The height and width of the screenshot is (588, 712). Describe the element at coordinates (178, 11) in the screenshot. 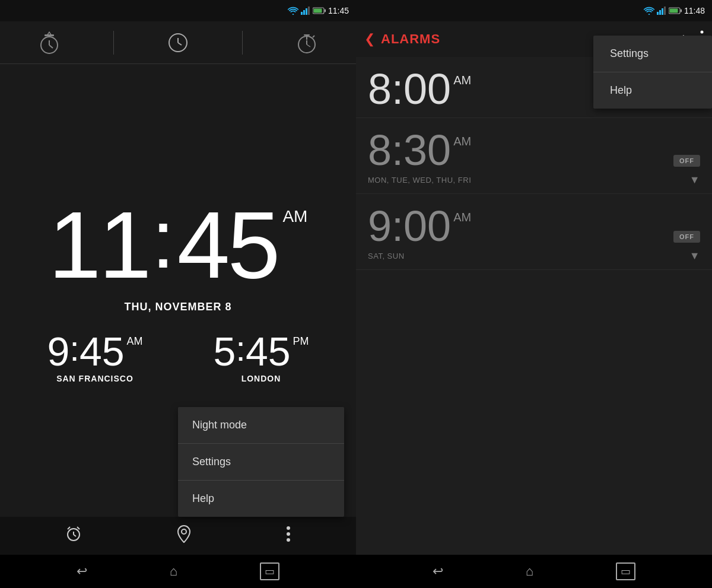

I see `left-status-bar: 11:45` at that location.